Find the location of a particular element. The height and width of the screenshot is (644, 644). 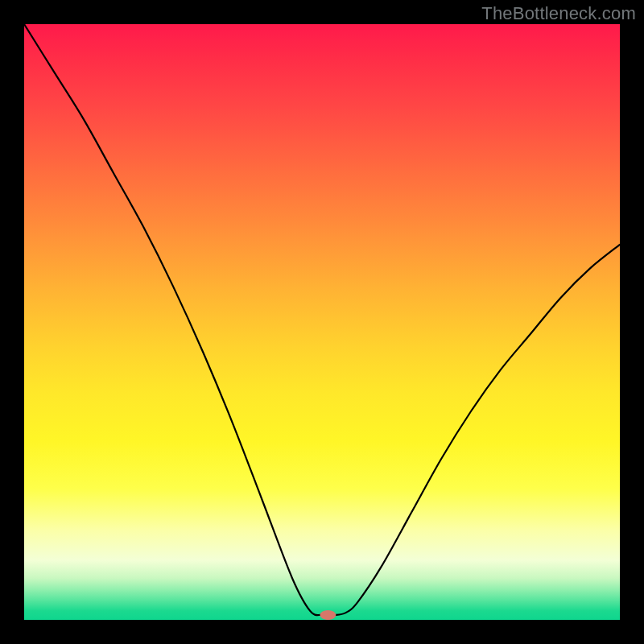

attribution-label: TheBottleneck.com is located at coordinates (559, 14).